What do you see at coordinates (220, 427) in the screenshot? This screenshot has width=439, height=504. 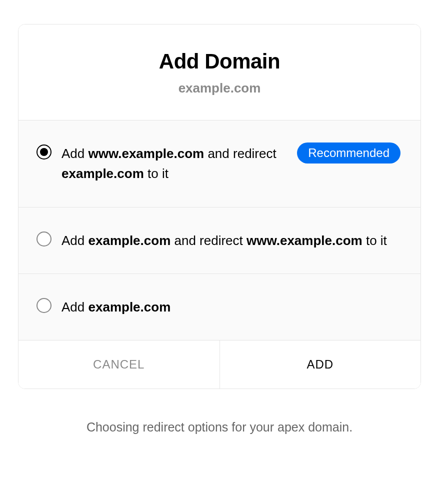 I see `caption-text: Choosing redirect options for your apex …` at bounding box center [220, 427].